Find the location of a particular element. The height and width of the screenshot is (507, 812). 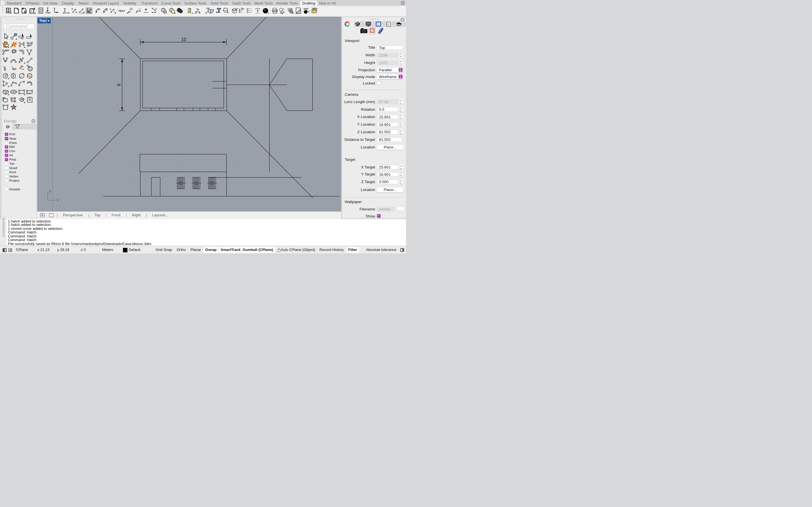

svg-text: [2] is located at coordinates (131, 9).